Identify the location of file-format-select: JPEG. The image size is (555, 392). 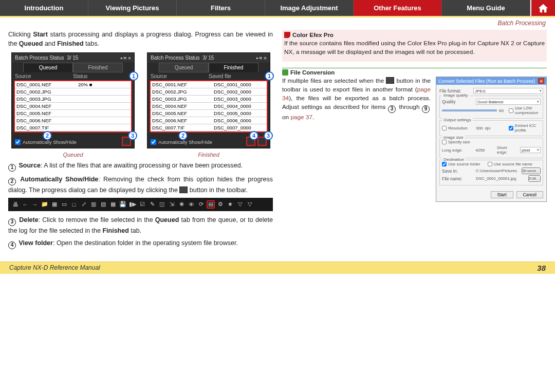
(508, 91).